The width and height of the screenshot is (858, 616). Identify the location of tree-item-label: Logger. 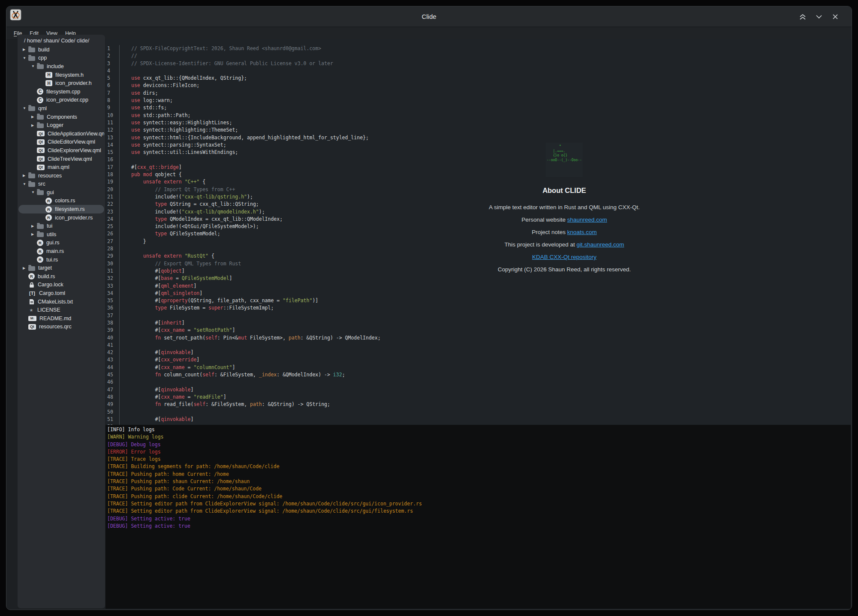
(55, 125).